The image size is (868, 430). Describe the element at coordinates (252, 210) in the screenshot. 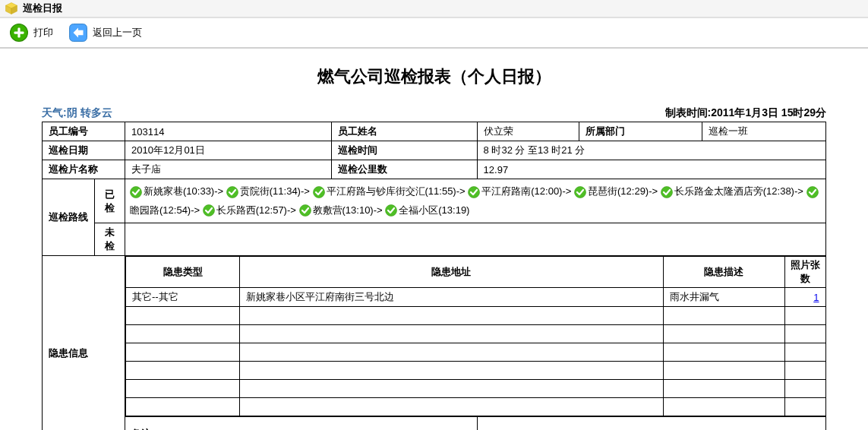

I see `route-point: 长乐路西(12:57)` at that location.